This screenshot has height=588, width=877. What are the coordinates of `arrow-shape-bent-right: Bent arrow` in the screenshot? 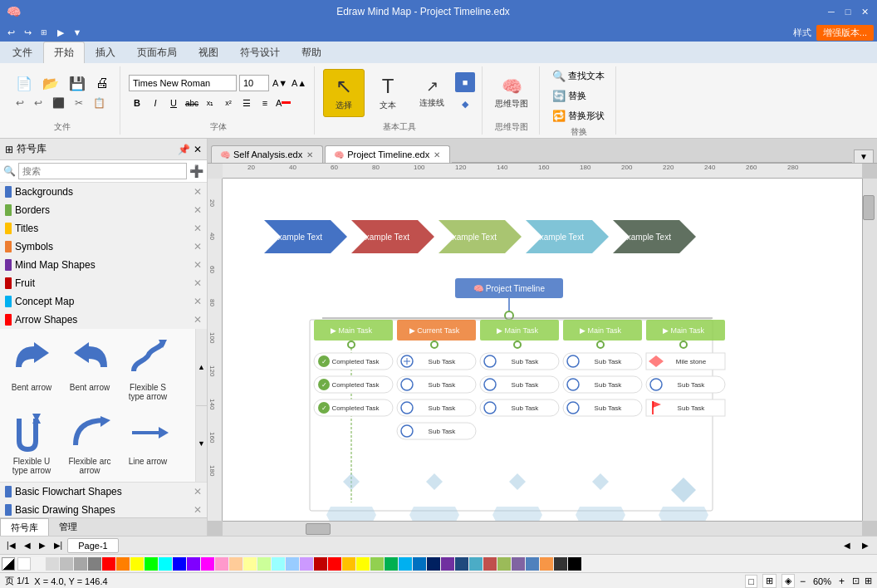 It's located at (32, 369).